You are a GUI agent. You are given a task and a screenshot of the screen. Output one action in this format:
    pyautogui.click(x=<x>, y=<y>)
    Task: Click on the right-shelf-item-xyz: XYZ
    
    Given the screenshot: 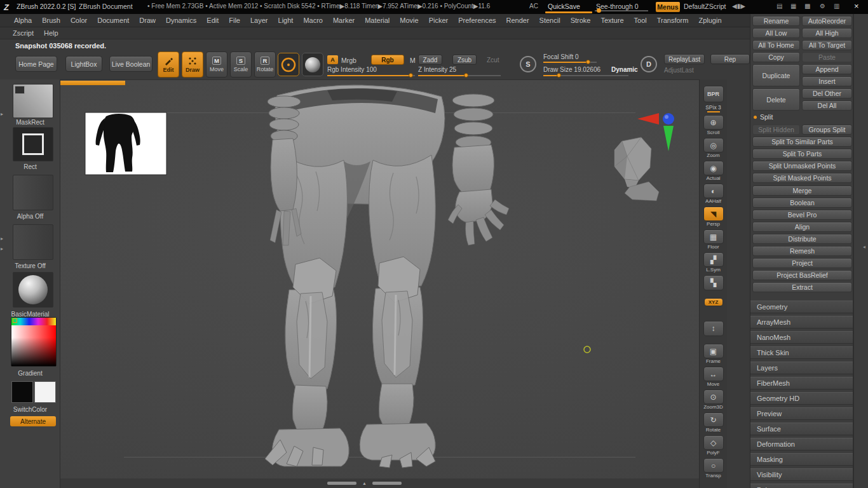 What is the action you would take?
    pyautogui.click(x=714, y=308)
    